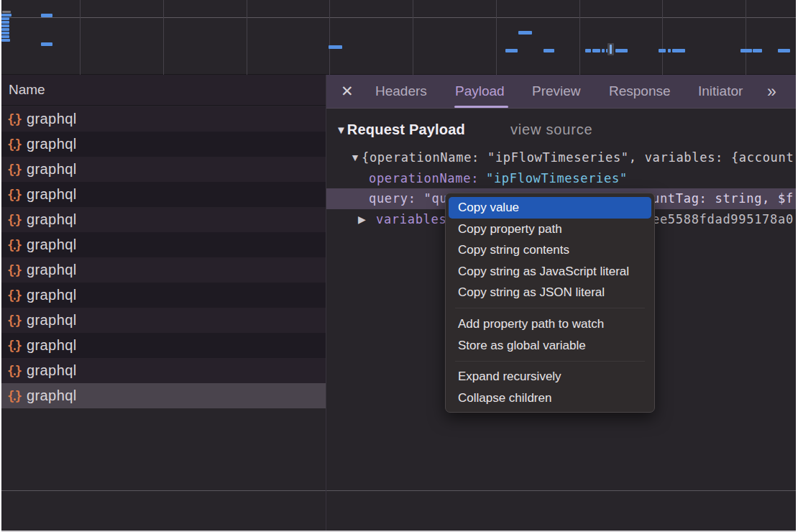  What do you see at coordinates (398, 17) in the screenshot?
I see `timeline-horizontal-gridline` at bounding box center [398, 17].